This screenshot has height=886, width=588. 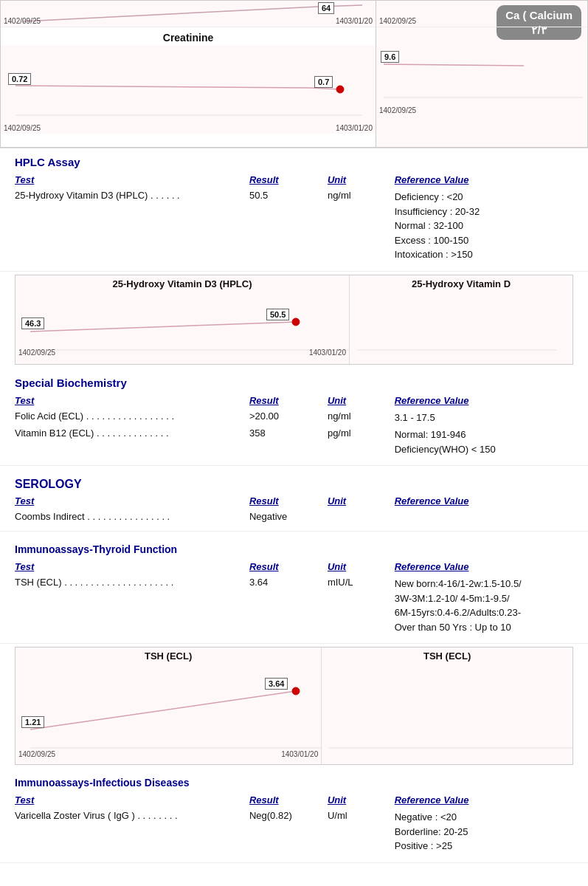 I want to click on cell-unit, so click(x=362, y=517).